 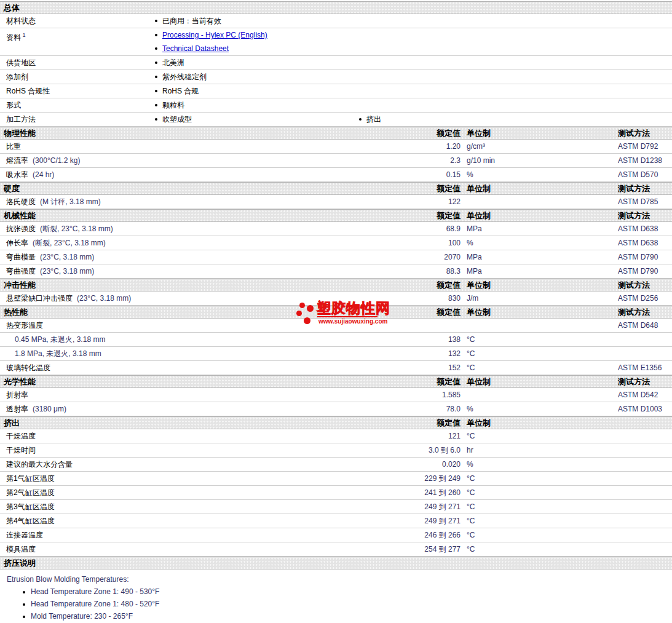 What do you see at coordinates (413, 119) in the screenshot?
I see `general-row-values: 吹塑成型挤出` at bounding box center [413, 119].